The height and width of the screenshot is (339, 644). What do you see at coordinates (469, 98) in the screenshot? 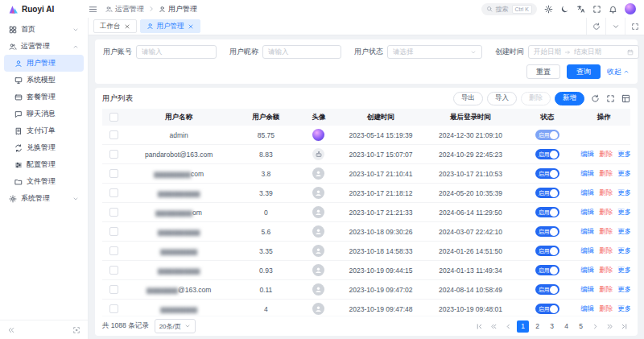
I see `export-button: 导出` at bounding box center [469, 98].